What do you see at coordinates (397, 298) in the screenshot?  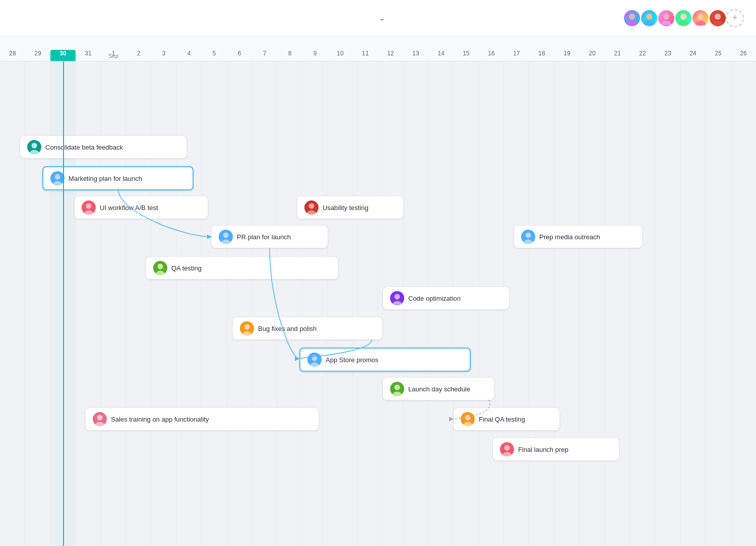 I see `task-avatar-code-opt` at bounding box center [397, 298].